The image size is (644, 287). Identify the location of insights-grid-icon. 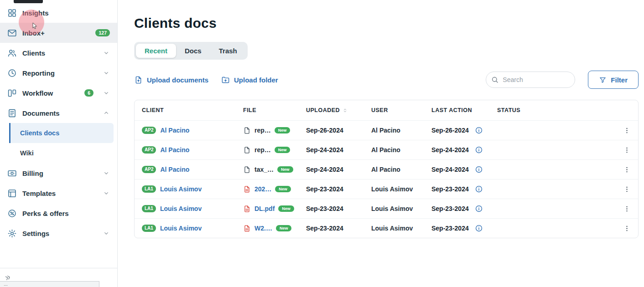
(12, 13).